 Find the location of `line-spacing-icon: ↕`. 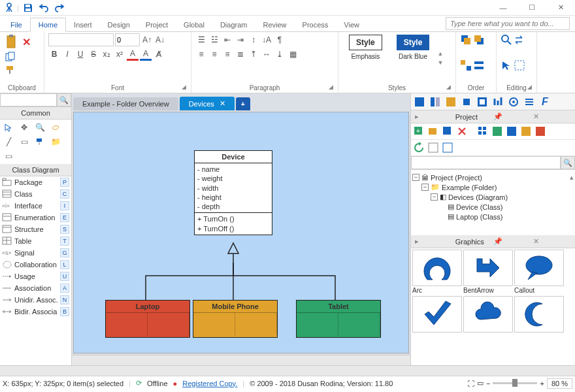

line-spacing-icon: ↕ is located at coordinates (254, 40).